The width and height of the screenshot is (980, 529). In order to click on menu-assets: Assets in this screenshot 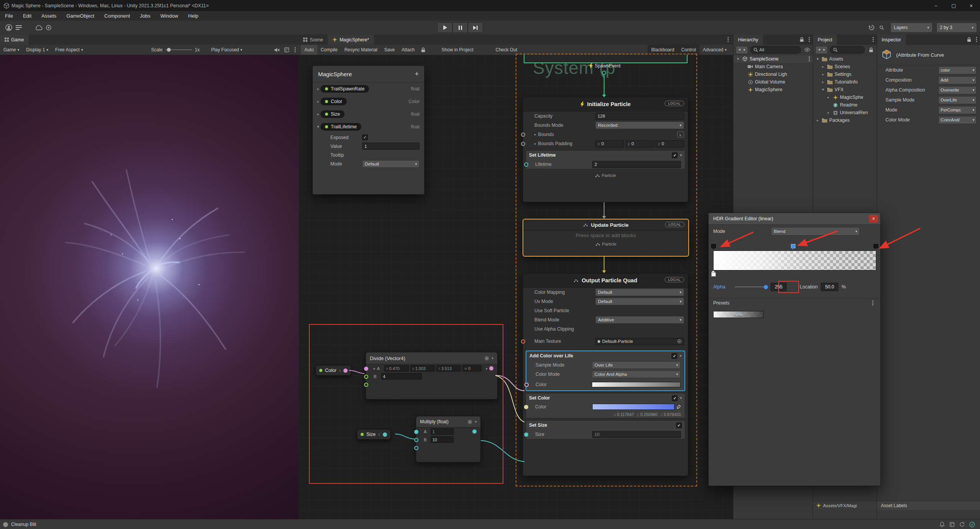, I will do `click(49, 16)`.